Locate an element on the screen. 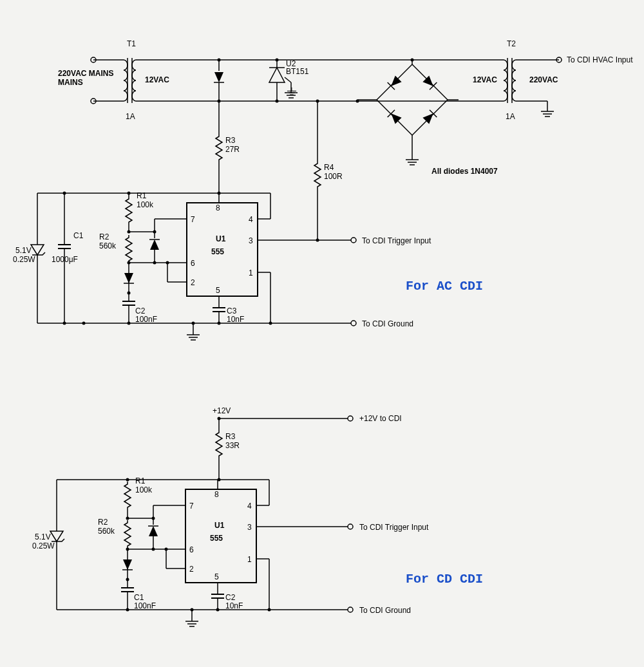 The width and height of the screenshot is (644, 667). label-trigger-output-dc: To CDI Trigger Input is located at coordinates (394, 527).